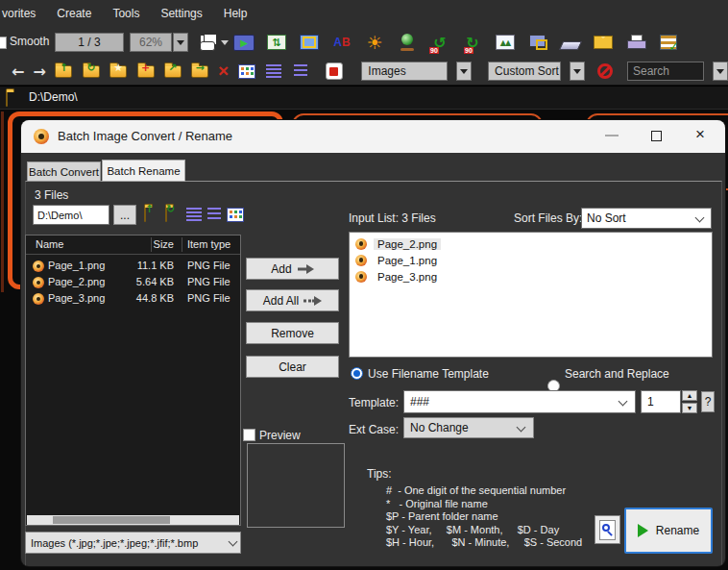  I want to click on preview-checkbox, so click(250, 434).